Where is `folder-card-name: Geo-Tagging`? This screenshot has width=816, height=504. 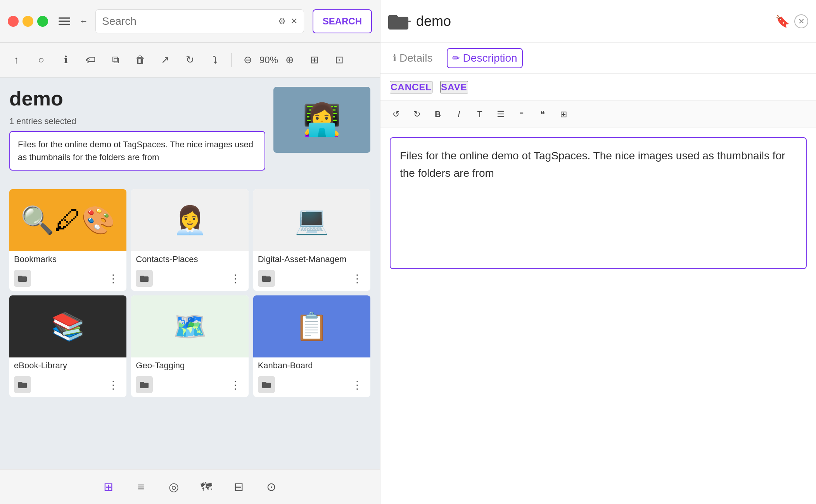
folder-card-name: Geo-Tagging is located at coordinates (190, 366).